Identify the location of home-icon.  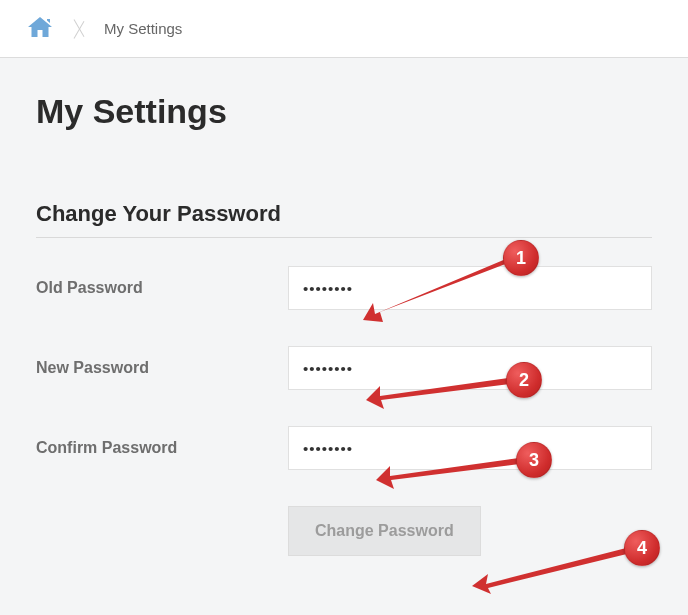
(40, 29).